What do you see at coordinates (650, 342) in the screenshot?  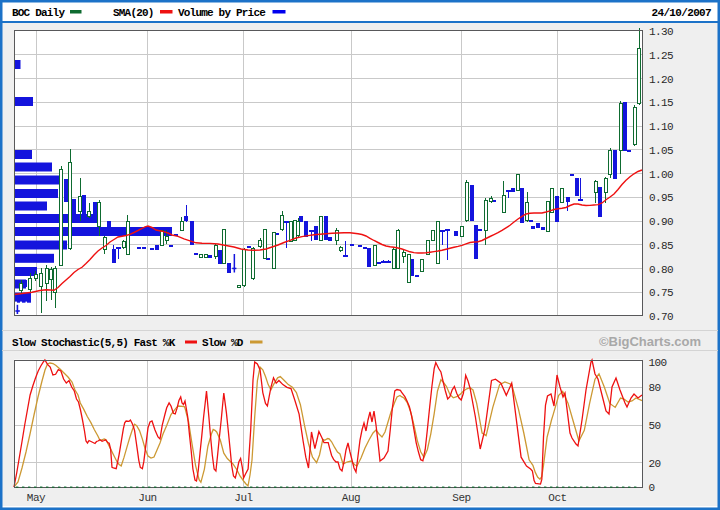 I see `svg-text: ©BigCharts.com` at bounding box center [650, 342].